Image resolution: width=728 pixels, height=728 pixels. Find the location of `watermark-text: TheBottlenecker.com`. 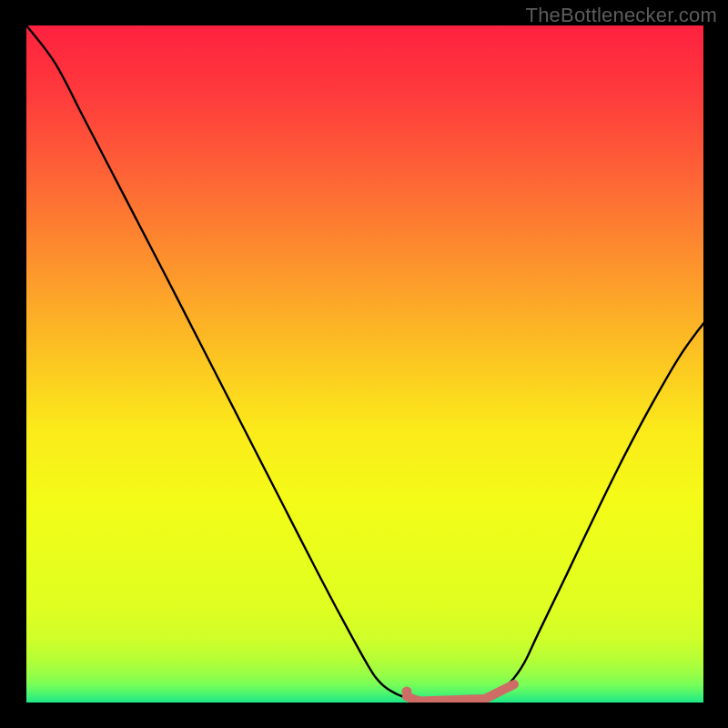

watermark-text: TheBottlenecker.com is located at coordinates (622, 15).